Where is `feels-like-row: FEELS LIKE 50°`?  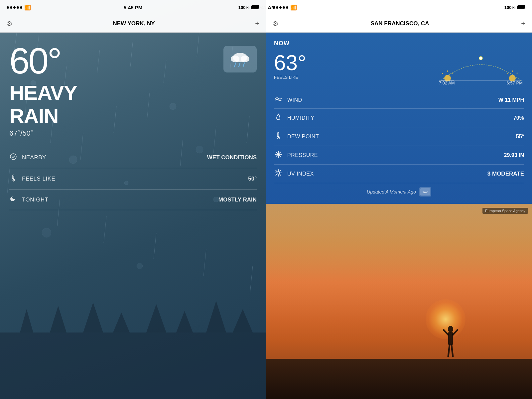 feels-like-row: FEELS LIKE 50° is located at coordinates (133, 179).